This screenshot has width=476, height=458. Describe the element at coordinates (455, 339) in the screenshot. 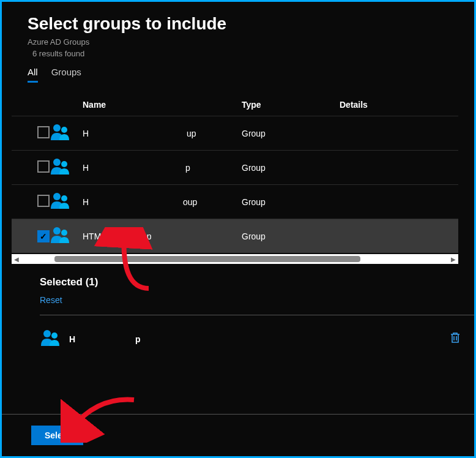

I see `trash-icon` at that location.